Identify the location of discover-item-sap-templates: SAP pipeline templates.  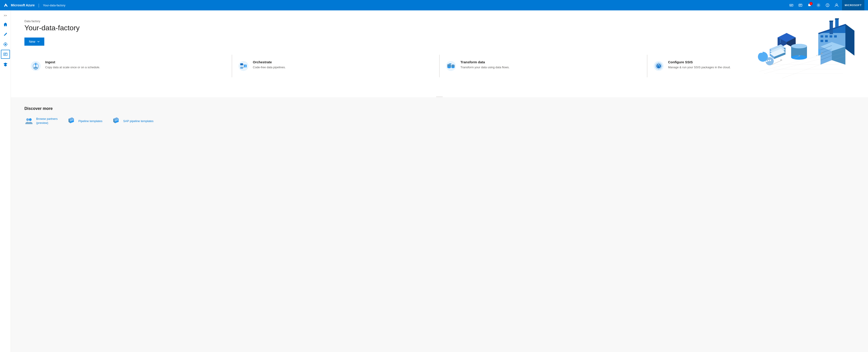
(132, 121).